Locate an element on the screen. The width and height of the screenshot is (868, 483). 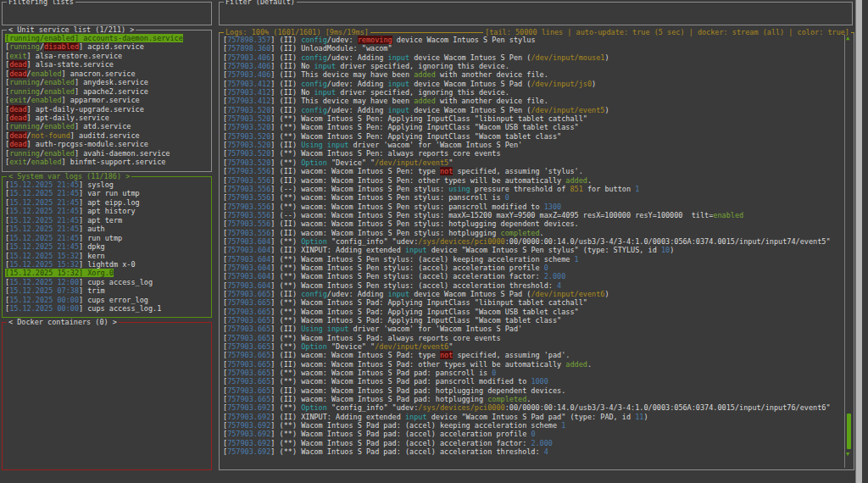
varlog-item: [15.12.2025 21:45] auth is located at coordinates (107, 229).